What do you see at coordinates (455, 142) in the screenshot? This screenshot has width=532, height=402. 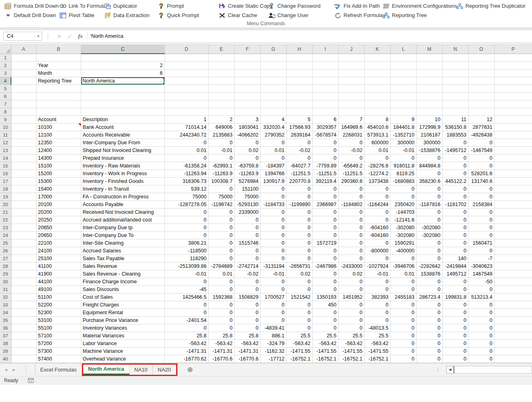 I see `cell-N12: 0` at bounding box center [455, 142].